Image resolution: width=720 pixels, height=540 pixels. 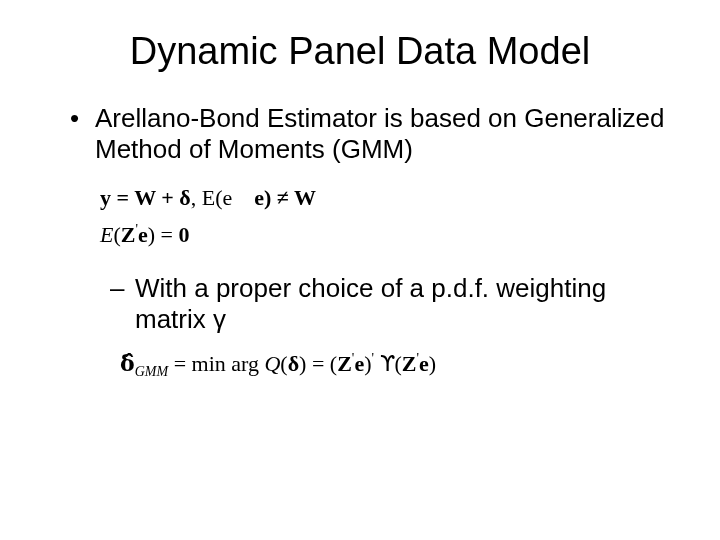 What do you see at coordinates (212, 198) in the screenshot?
I see `eq1-part2: , E(e` at bounding box center [212, 198].